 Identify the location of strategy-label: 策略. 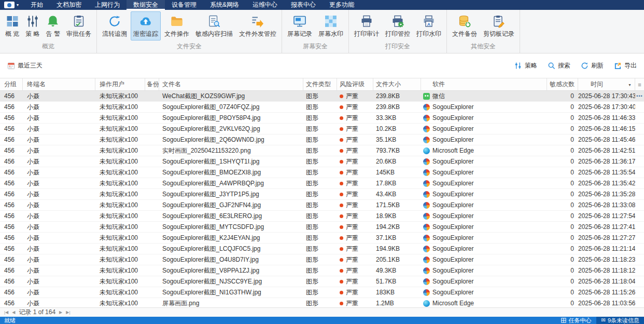
(531, 65).